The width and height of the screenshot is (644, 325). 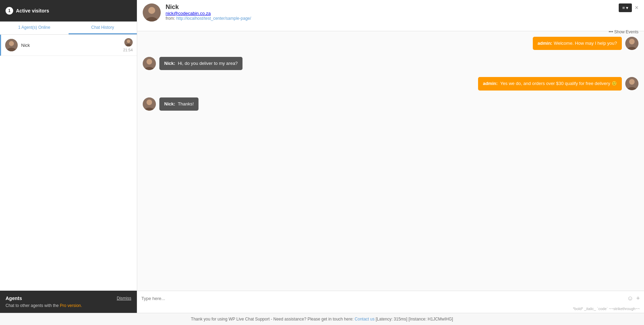 I want to click on header-user-email: nick@codecabin.co.za, so click(x=392, y=13).